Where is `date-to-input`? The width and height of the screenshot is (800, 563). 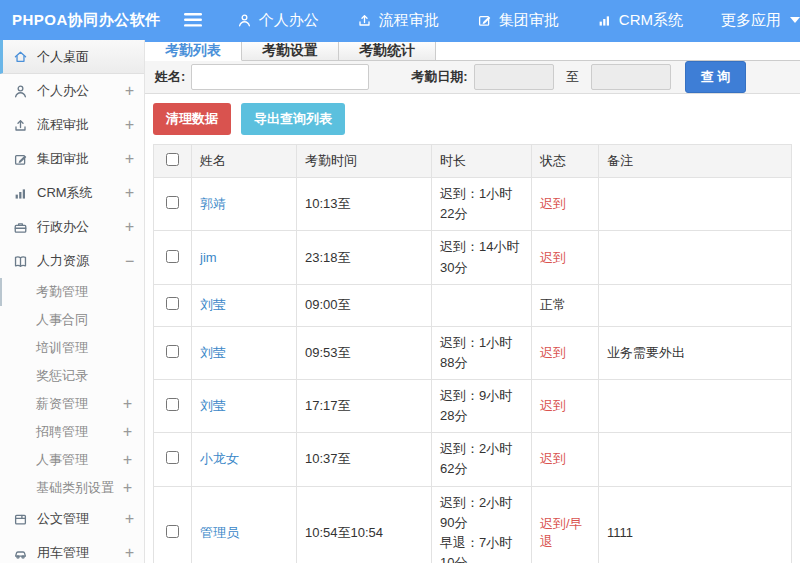 date-to-input is located at coordinates (631, 77).